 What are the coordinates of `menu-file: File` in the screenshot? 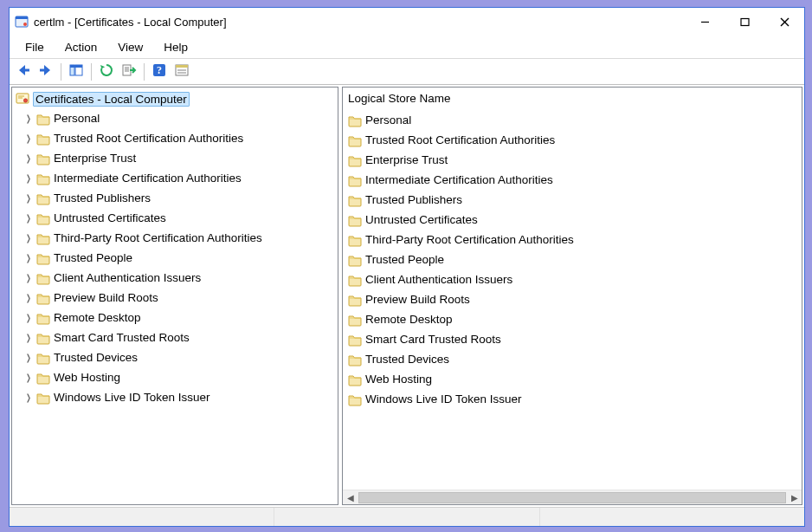 It's located at (35, 47).